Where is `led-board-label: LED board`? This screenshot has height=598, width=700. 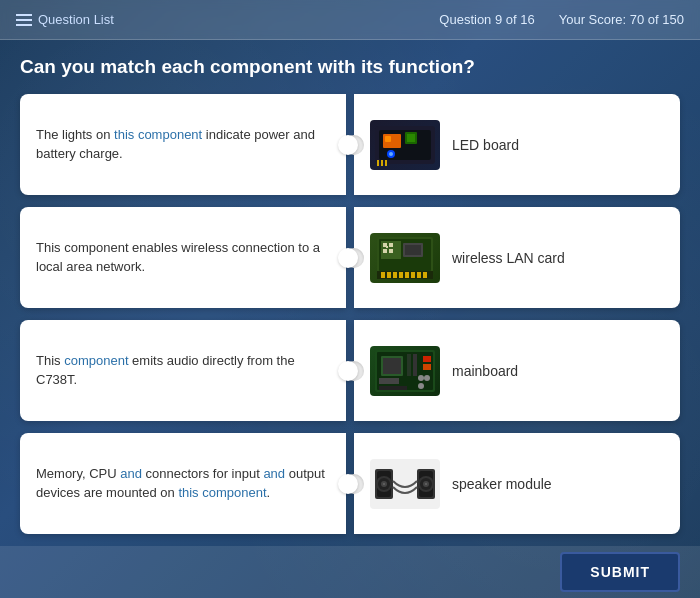
led-board-label: LED board is located at coordinates (486, 145).